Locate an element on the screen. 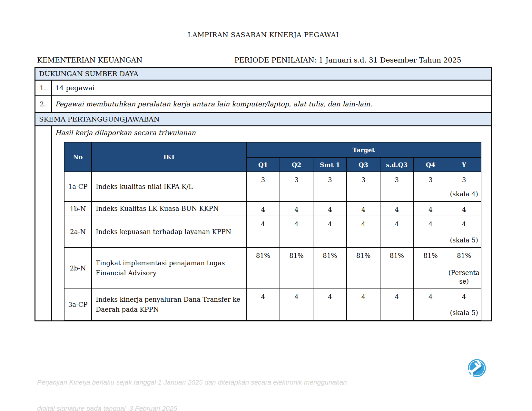 This screenshot has height=411, width=532. ministry-label: KEMENTERIAN KEUANGAN is located at coordinates (90, 60).